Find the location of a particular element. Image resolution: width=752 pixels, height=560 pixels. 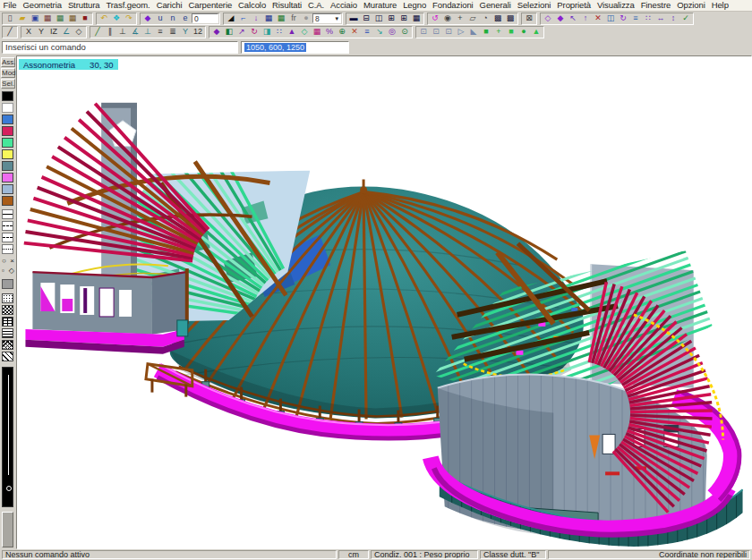

hatch-bricks is located at coordinates (7, 322).